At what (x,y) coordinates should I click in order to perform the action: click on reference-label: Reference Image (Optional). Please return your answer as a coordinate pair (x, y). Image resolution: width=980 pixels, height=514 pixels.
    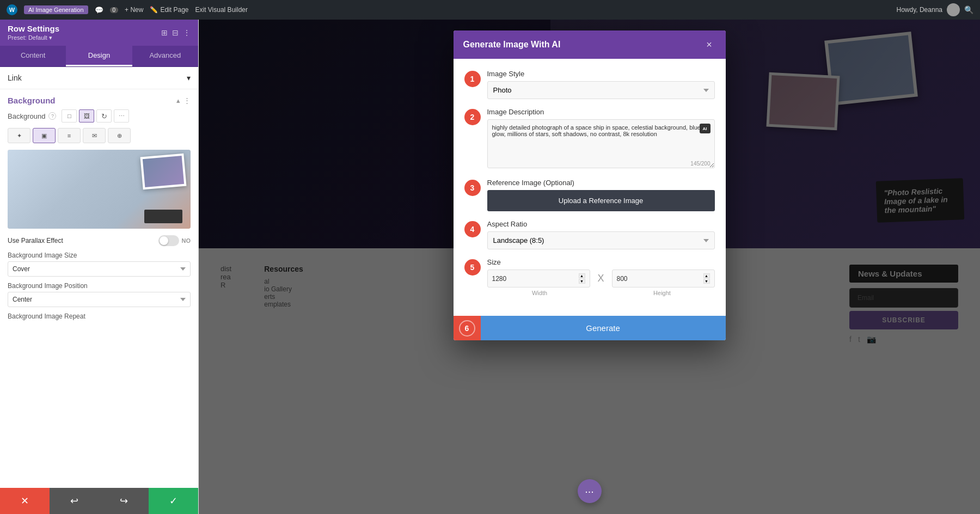
    Looking at the image, I should click on (601, 183).